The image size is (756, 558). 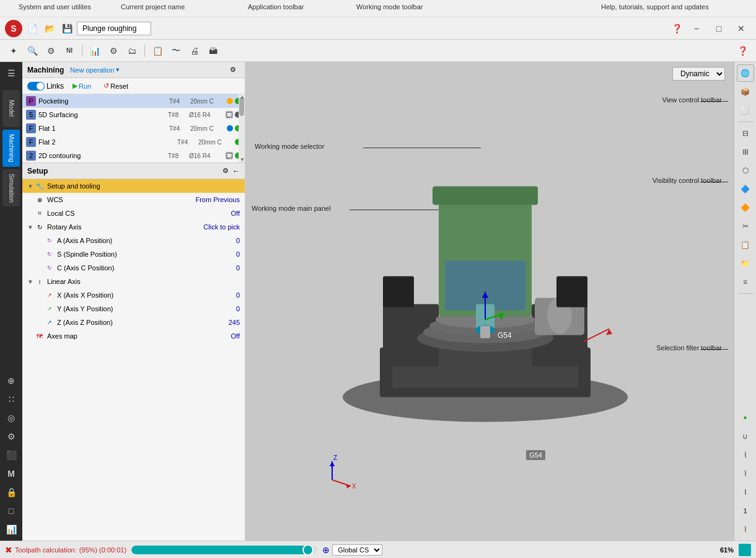 I want to click on op-row-pocketing: P Pocketing T#4 20mm C, so click(x=134, y=101).